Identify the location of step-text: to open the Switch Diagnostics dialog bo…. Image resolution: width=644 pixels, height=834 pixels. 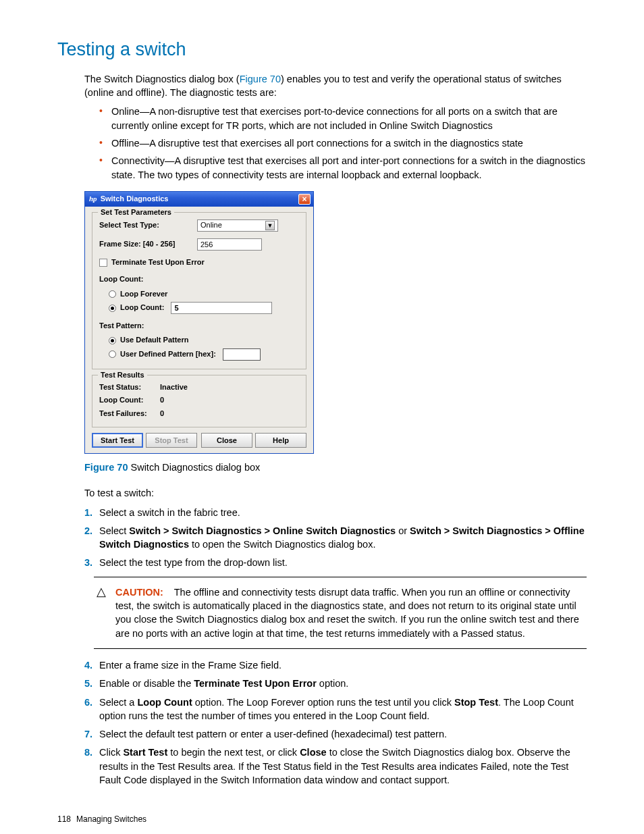
(282, 544).